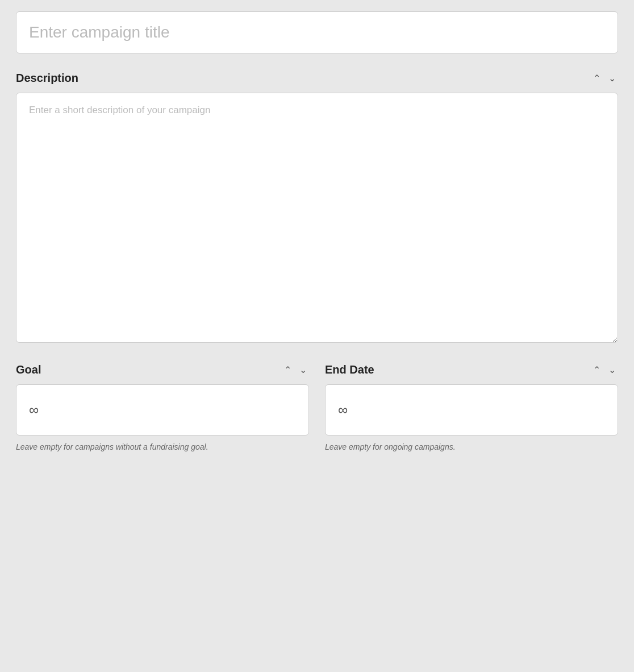 This screenshot has width=634, height=672. Describe the element at coordinates (472, 408) in the screenshot. I see `end-date-section: End Date ⌃ ⌄ ∞ Leave empty for ongoing c…` at that location.